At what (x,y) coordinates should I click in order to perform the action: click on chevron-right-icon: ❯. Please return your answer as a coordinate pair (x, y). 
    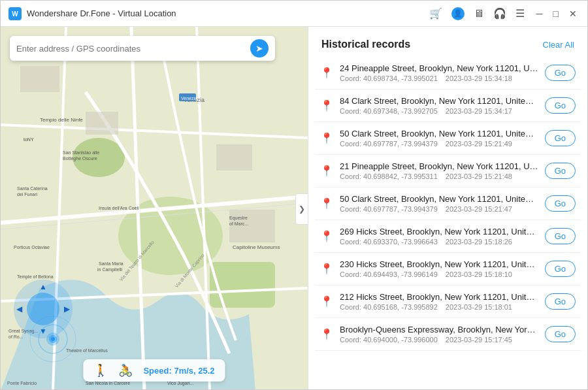
    Looking at the image, I should click on (302, 209).